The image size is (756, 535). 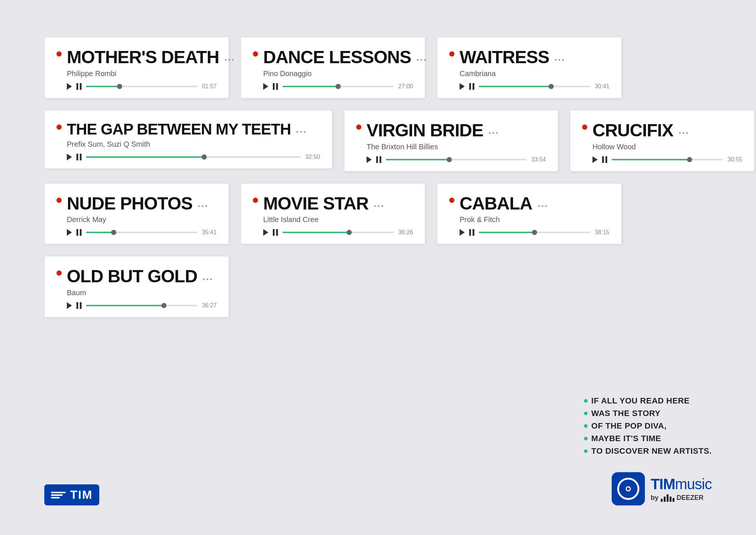 I want to click on player-controls: 01:57, so click(x=142, y=86).